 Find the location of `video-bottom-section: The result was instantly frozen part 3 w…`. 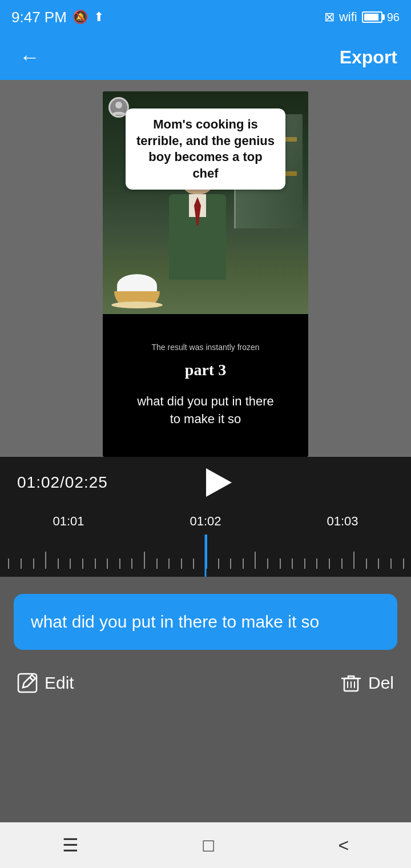

video-bottom-section: The result was instantly frozen part 3 w… is located at coordinates (206, 385).